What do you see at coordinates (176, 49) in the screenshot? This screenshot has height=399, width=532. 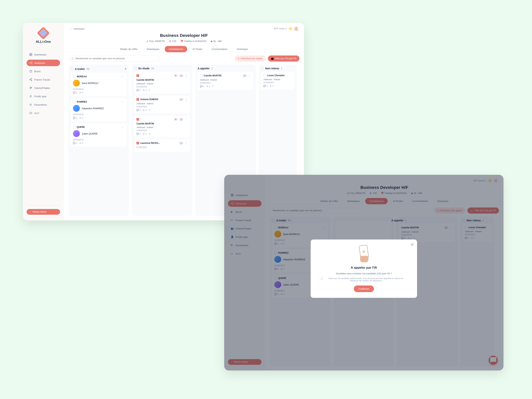 I see `tab-candidatures: Candidatures` at bounding box center [176, 49].